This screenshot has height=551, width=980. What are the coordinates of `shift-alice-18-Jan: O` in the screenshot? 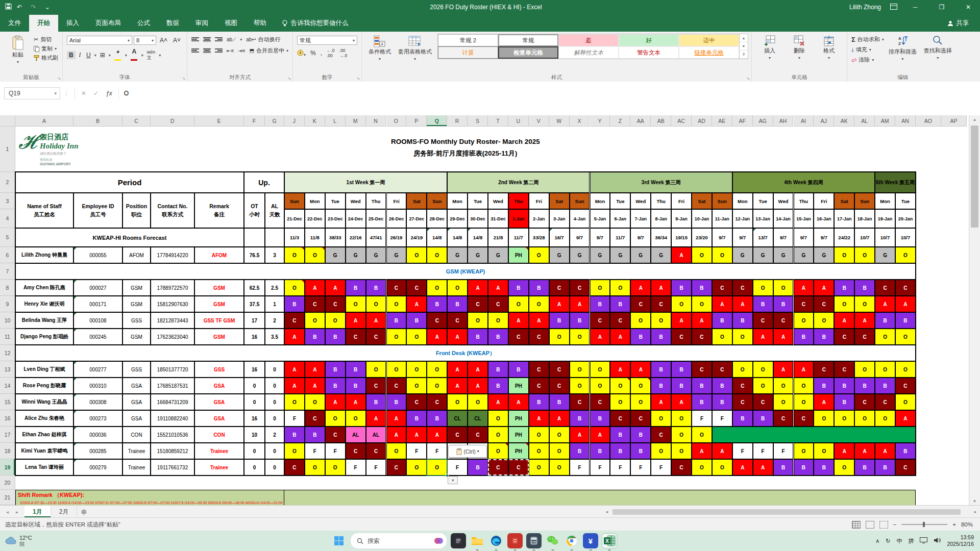 It's located at (865, 418).